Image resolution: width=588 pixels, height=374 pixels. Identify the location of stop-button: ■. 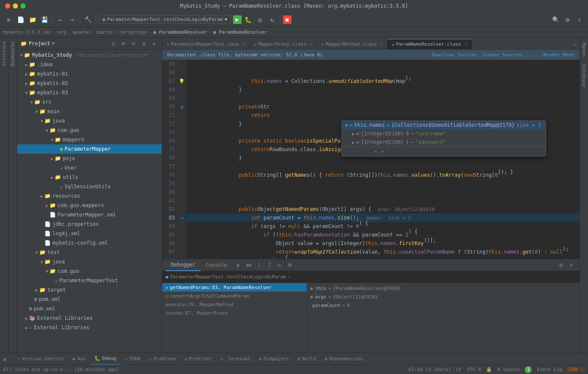
(287, 20).